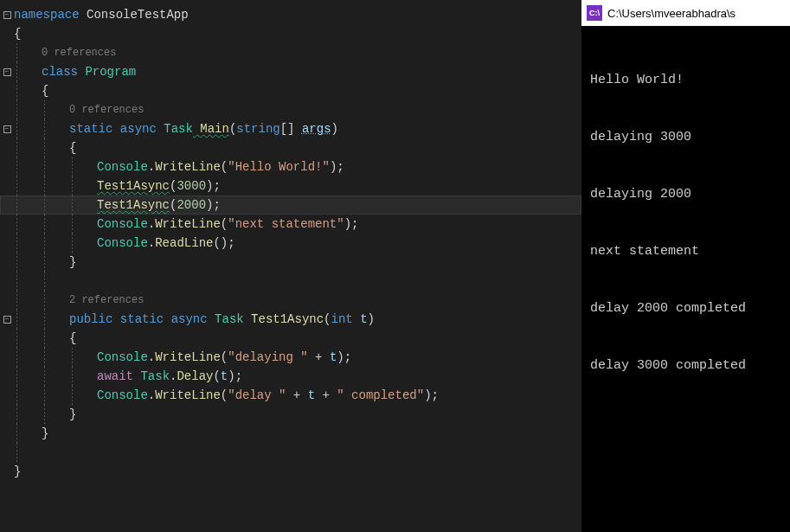 The height and width of the screenshot is (532, 790). Describe the element at coordinates (685, 252) in the screenshot. I see `console-line: next statement` at that location.